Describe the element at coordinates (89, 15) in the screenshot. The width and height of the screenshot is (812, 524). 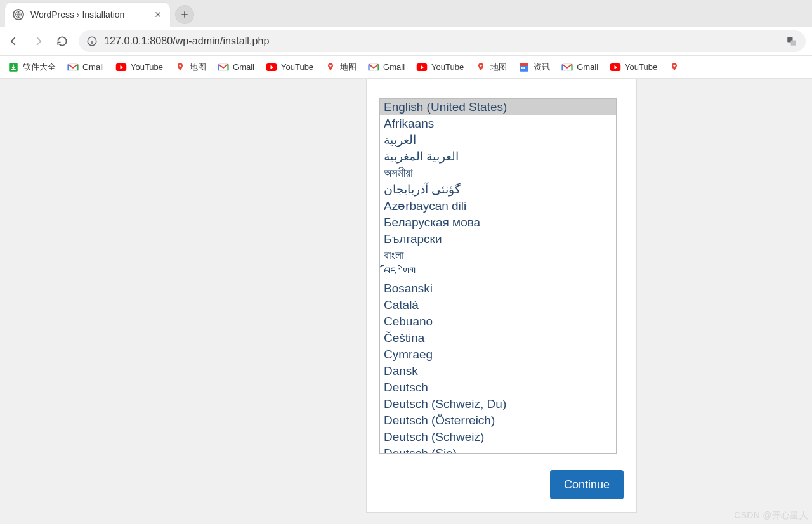
I see `tab-title: WordPress › Installation` at that location.